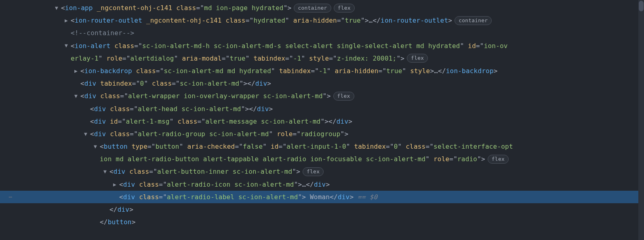  Describe the element at coordinates (322, 109) in the screenshot. I see `tree-row: <div class="alert-head sc-ion-alert-md">…` at that location.